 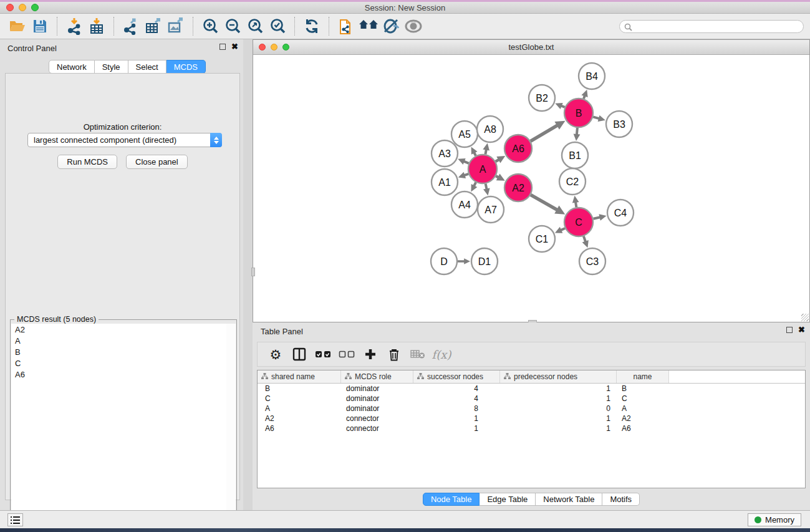 What do you see at coordinates (186, 67) in the screenshot?
I see `tab-mcds: MCDS` at bounding box center [186, 67].